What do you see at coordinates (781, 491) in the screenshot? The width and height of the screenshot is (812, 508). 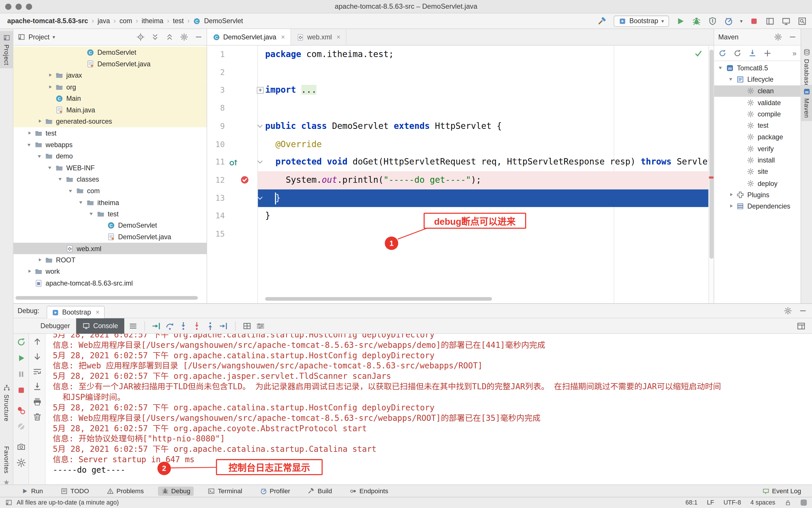 I see `toolwindow-button-event-log: Event Log` at bounding box center [781, 491].